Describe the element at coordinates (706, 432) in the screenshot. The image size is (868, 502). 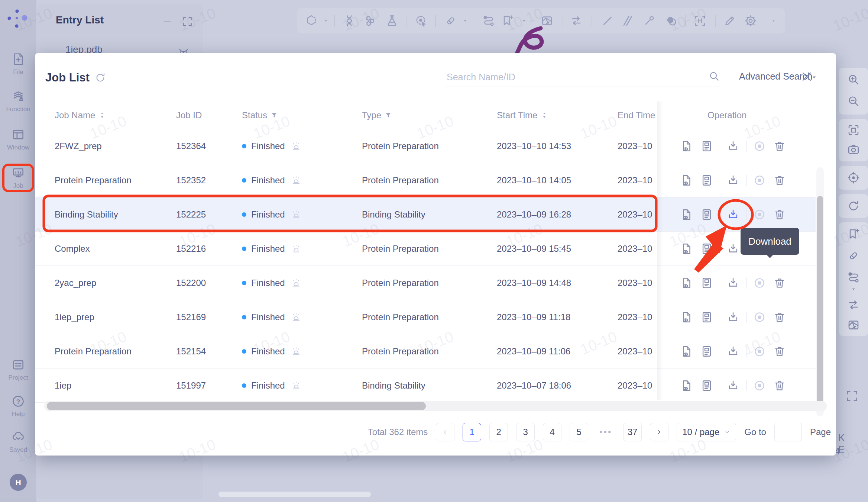
I see `page-size-select: 10 / page` at that location.